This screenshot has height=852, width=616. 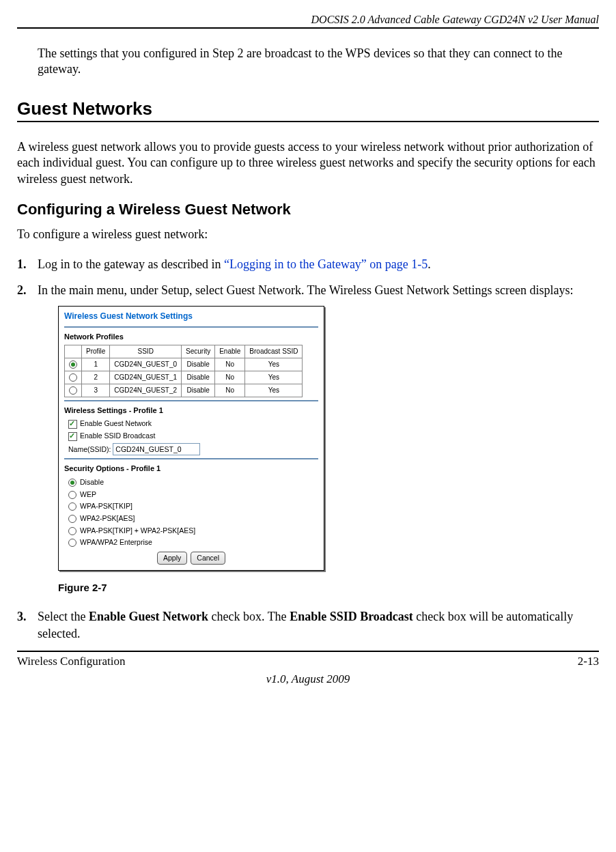 I want to click on sec-label-wep: WEP, so click(x=88, y=494).